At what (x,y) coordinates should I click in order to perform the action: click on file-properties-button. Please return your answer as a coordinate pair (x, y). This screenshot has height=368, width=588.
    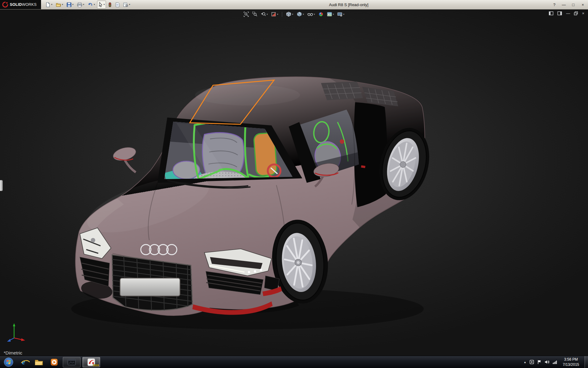
    Looking at the image, I should click on (118, 5).